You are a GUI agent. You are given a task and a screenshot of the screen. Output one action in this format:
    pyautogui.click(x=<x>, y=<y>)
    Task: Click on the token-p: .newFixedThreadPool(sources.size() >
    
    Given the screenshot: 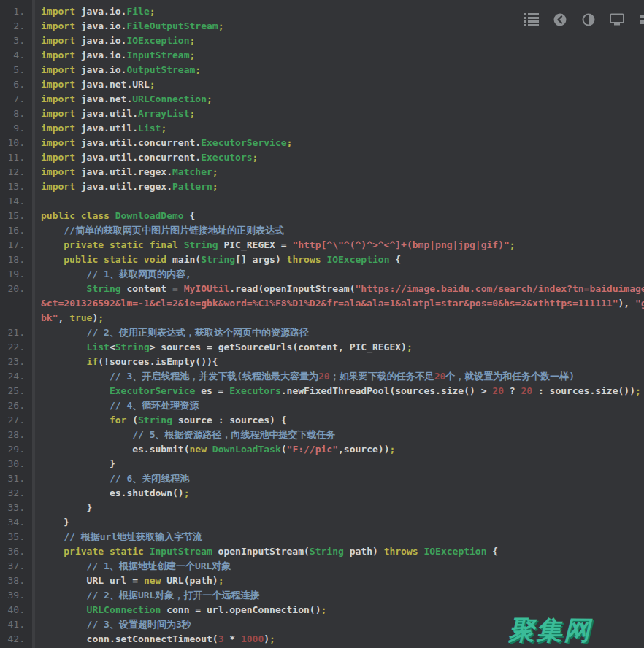 What is the action you would take?
    pyautogui.click(x=387, y=391)
    